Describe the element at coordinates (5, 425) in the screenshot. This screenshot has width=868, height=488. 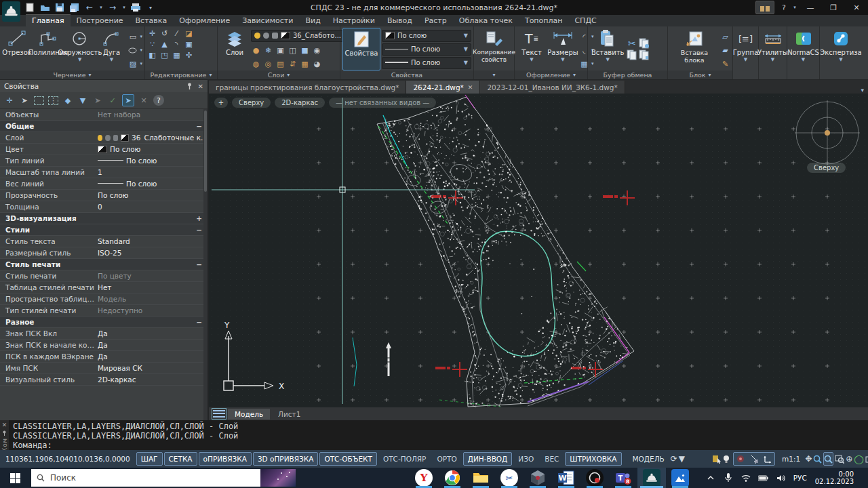
I see `command-close-icon: ✕` at that location.